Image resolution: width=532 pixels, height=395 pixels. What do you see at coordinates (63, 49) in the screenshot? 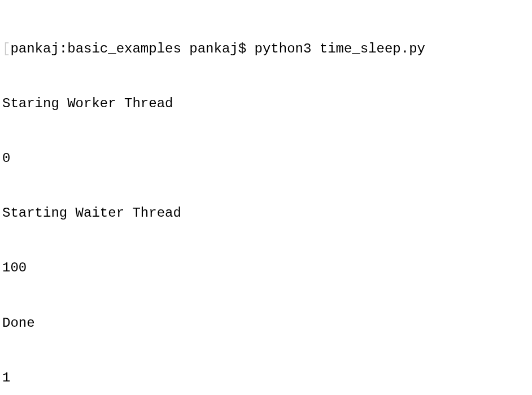
I see `prompt-colon: :` at bounding box center [63, 49].